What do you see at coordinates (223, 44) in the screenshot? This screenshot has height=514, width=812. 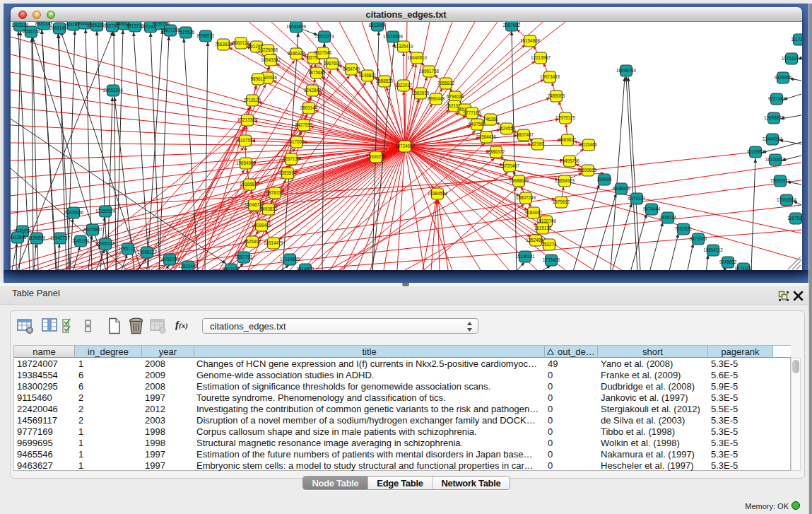 I see `svg-text: 7663822` at bounding box center [223, 44].